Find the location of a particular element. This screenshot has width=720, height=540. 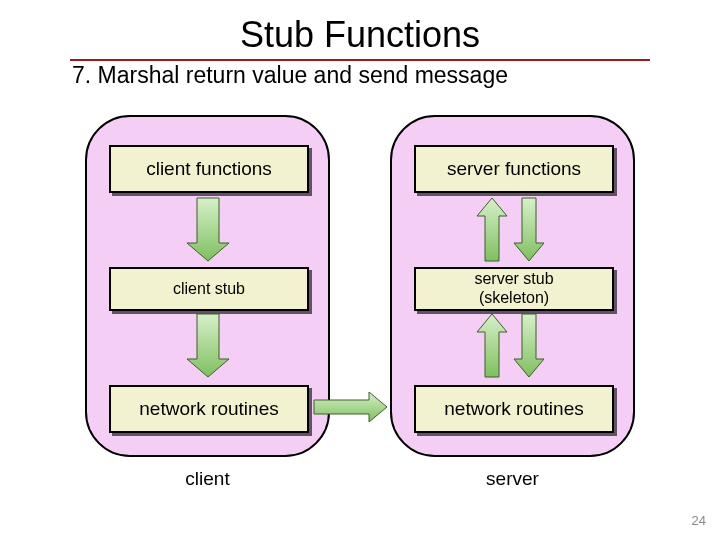

server-functions-box: server functions is located at coordinates (514, 169).